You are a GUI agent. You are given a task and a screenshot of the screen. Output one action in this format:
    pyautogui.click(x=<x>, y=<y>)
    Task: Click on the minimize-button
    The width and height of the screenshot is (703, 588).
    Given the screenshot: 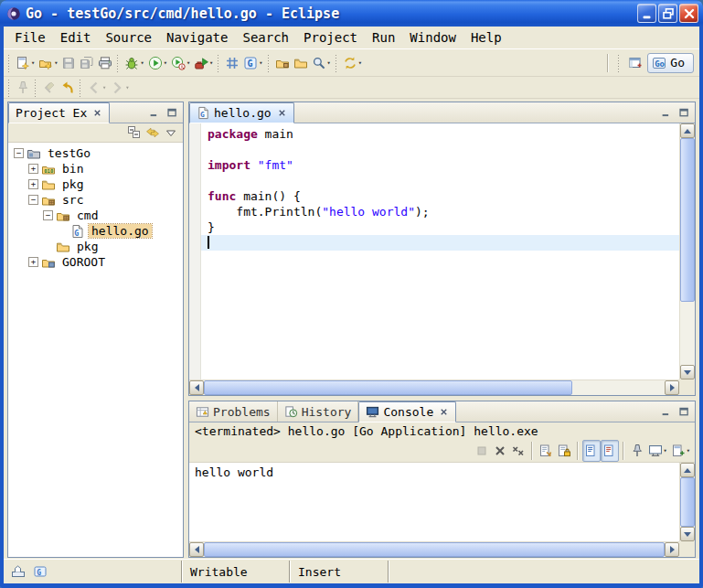 What is the action you would take?
    pyautogui.click(x=647, y=13)
    